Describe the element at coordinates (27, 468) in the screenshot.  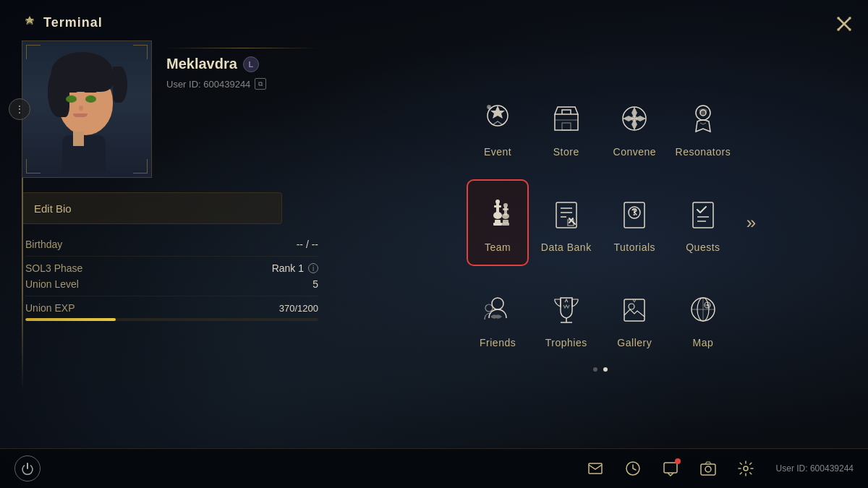
I see `bottom-left` at that location.